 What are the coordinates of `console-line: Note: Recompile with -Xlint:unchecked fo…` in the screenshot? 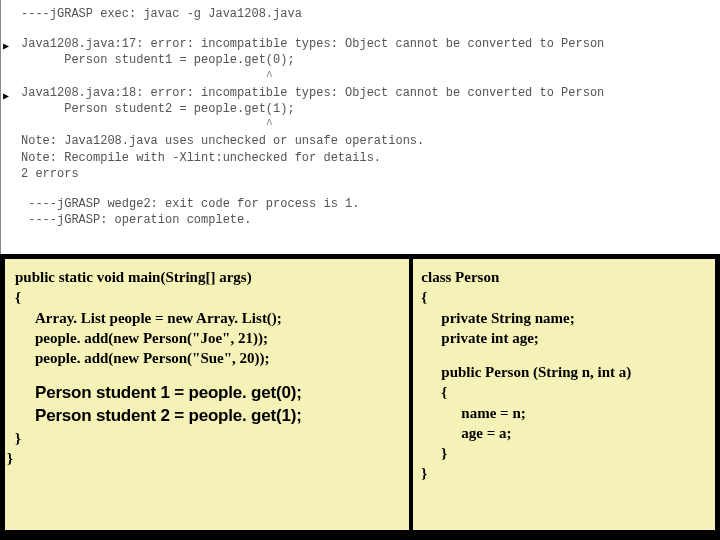 It's located at (366, 158).